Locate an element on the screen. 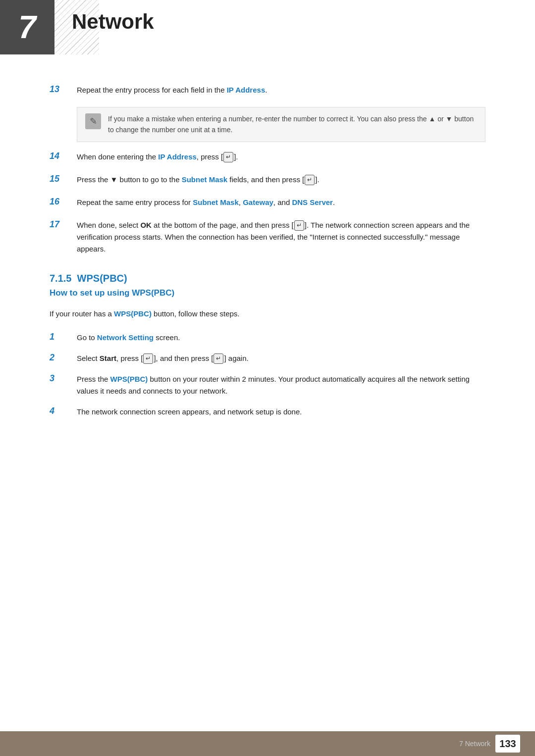  chapter-number: 7 is located at coordinates (27, 27).